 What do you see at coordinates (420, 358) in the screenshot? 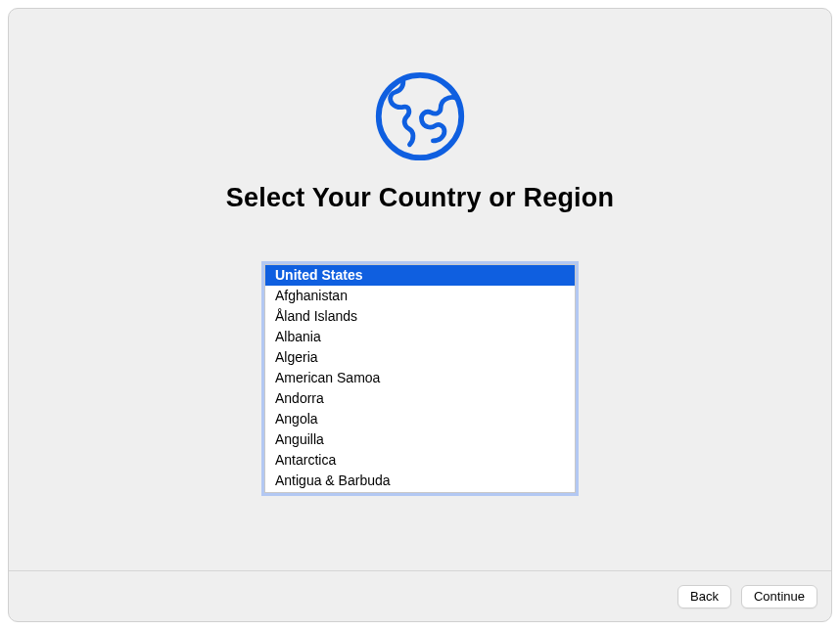
I see `country-item: Algeria` at bounding box center [420, 358].